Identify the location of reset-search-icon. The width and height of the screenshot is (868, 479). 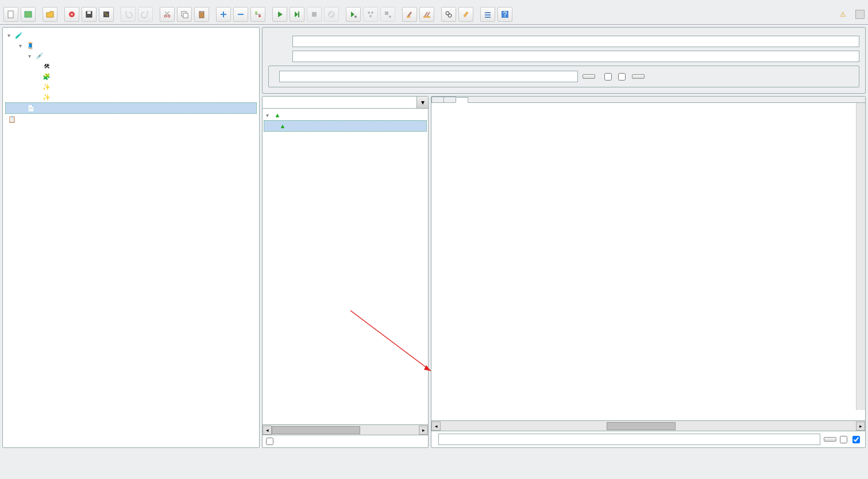
(466, 14).